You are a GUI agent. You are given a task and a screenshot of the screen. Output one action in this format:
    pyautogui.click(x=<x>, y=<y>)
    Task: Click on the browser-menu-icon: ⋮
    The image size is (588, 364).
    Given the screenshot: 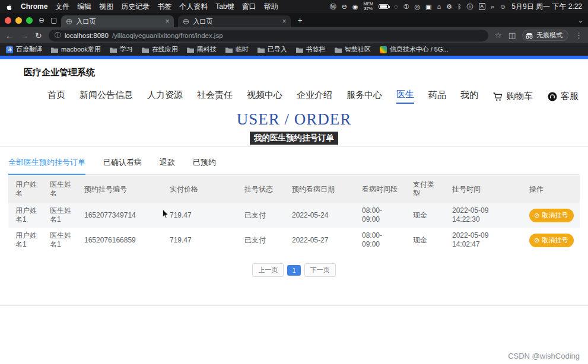 What is the action you would take?
    pyautogui.click(x=579, y=36)
    